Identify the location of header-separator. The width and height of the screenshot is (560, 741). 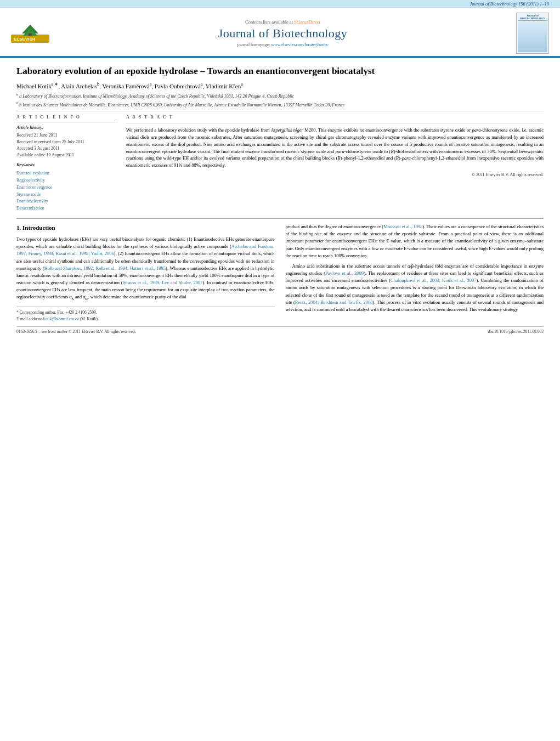
(280, 58).